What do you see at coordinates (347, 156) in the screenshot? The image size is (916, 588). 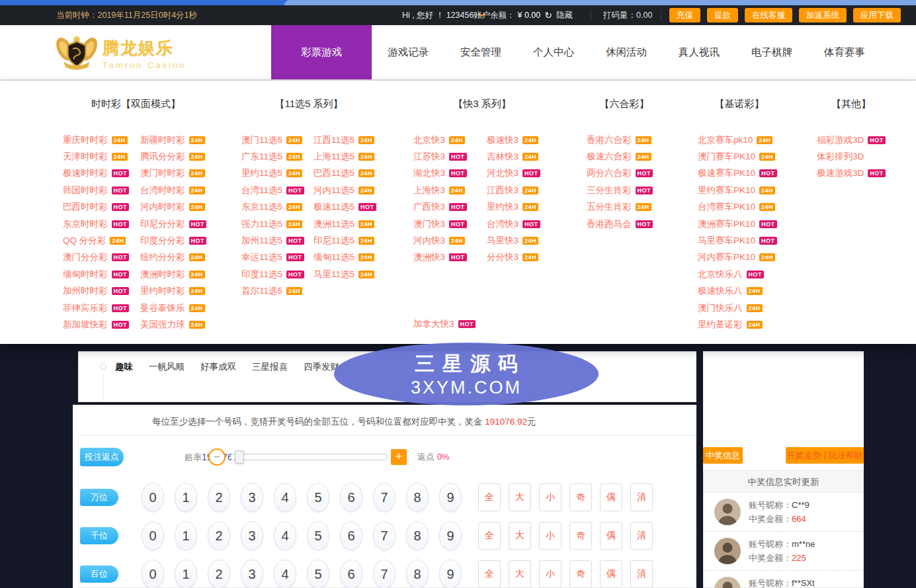 I see `lottery-link: 上海11选524H` at bounding box center [347, 156].